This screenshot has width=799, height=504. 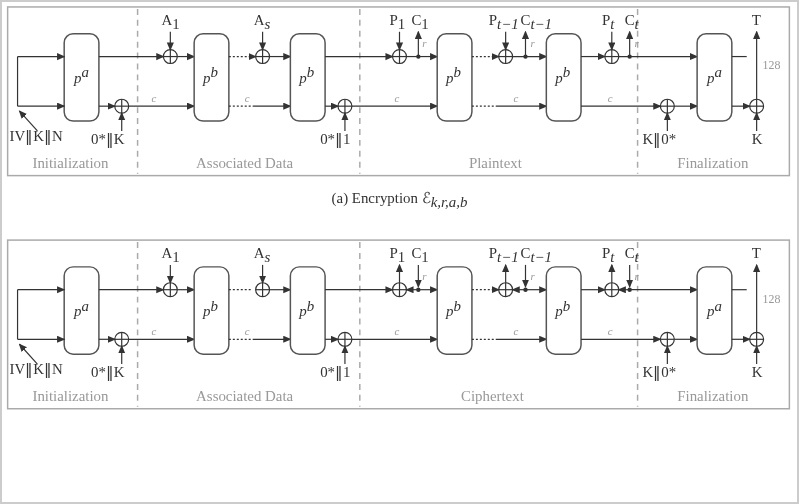 What do you see at coordinates (493, 396) in the screenshot?
I see `phase-ct: Ciphertext` at bounding box center [493, 396].